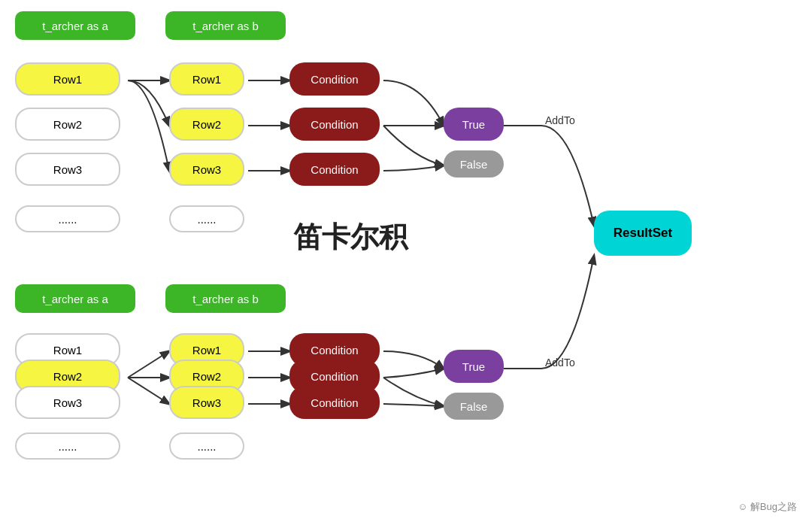 This screenshot has width=812, height=525. What do you see at coordinates (207, 124) in the screenshot?
I see `top-row-b-2: Row2` at bounding box center [207, 124].